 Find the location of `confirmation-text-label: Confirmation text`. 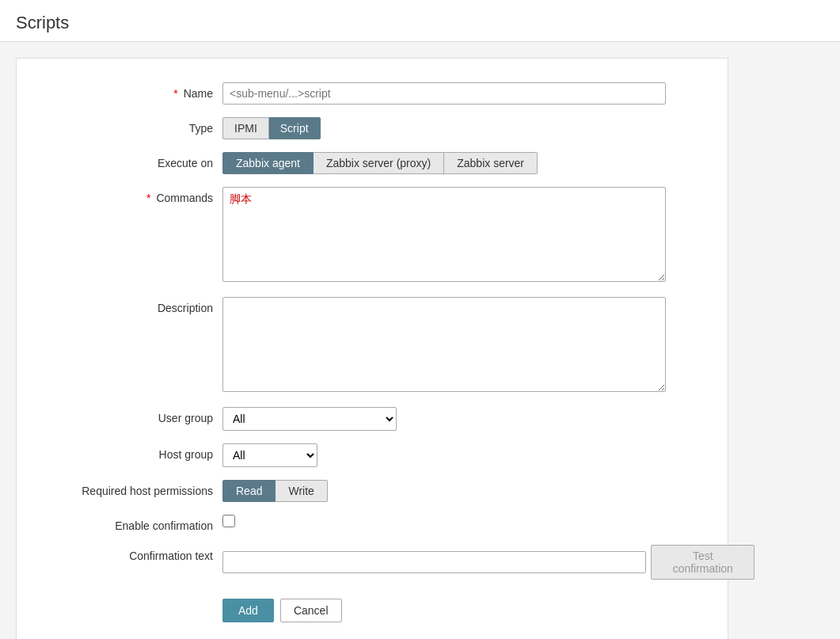

confirmation-text-label: Confirmation text is located at coordinates (135, 553).